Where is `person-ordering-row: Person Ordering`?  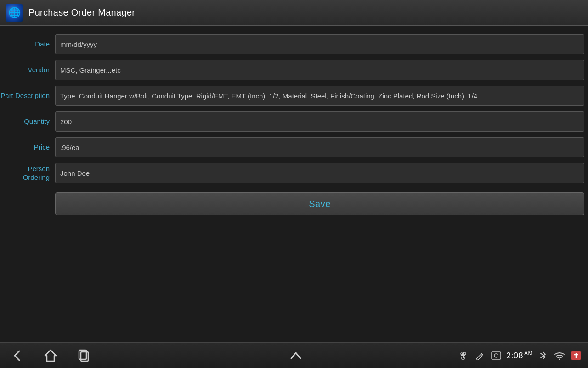
person-ordering-row: Person Ordering is located at coordinates (294, 173).